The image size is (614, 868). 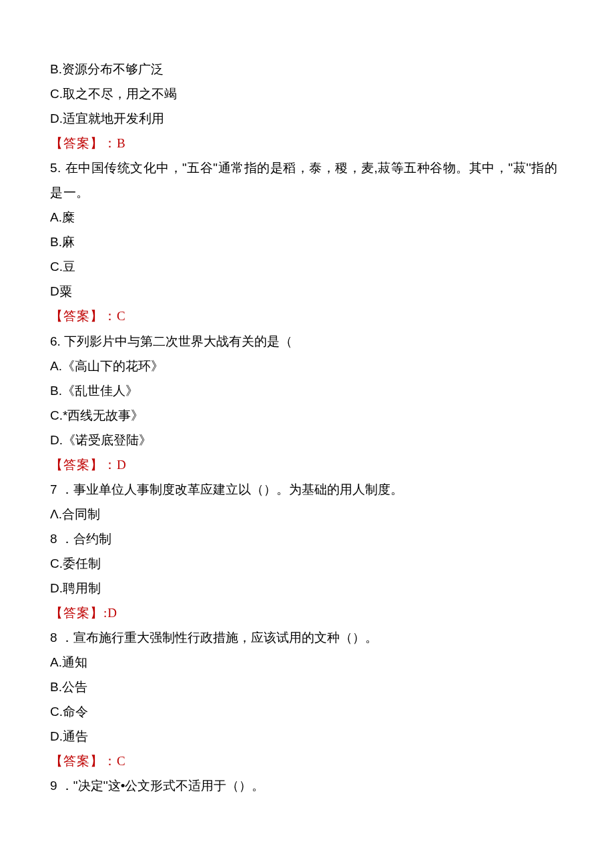 What do you see at coordinates (307, 440) in the screenshot?
I see `q6-option-d: D.《诺受底登陆》` at bounding box center [307, 440].